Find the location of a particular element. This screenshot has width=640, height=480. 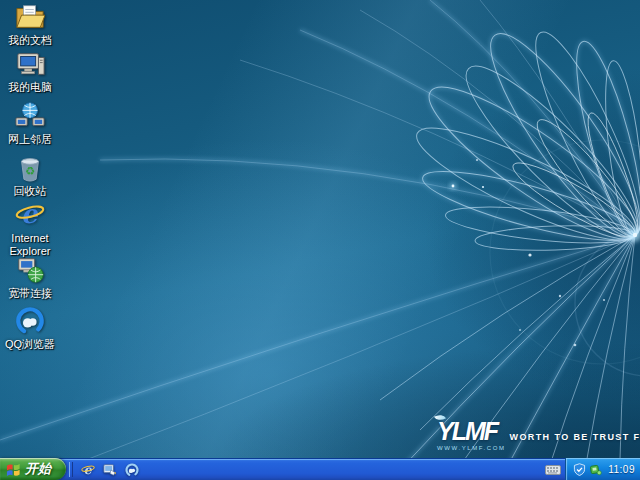

qq-browser-icon is located at coordinates (30, 321).